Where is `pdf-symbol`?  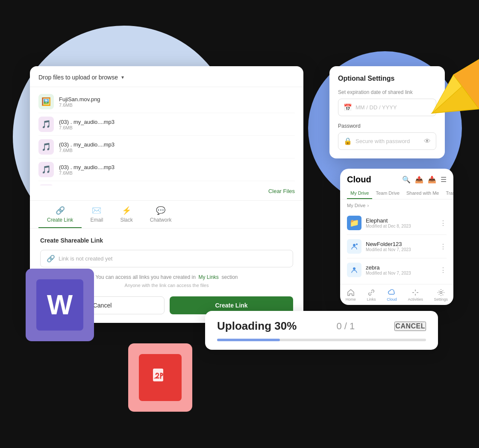
pdf-symbol is located at coordinates (160, 378).